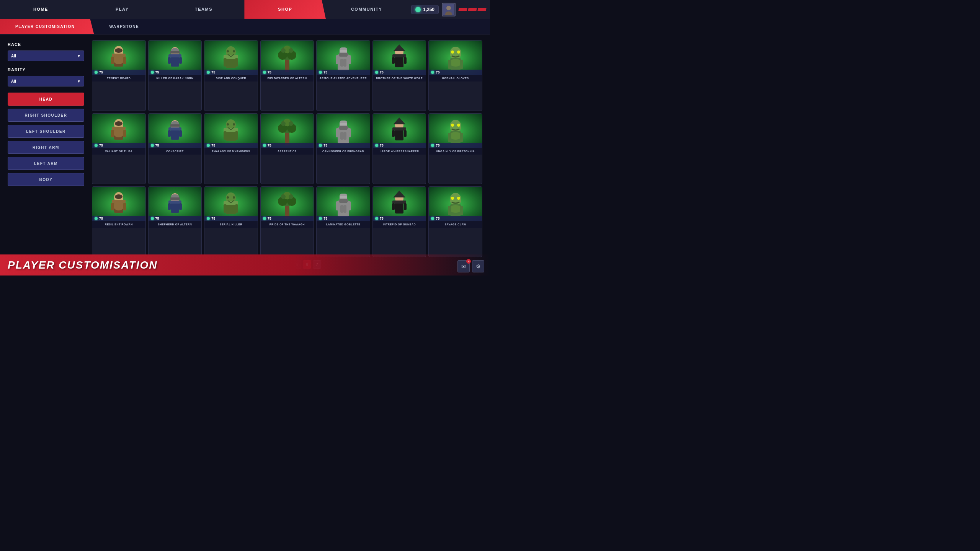 This screenshot has height=551, width=980. What do you see at coordinates (400, 76) in the screenshot?
I see `item-card-brother-of-the-white-wolf: 75 BROTHER OF THE WHITE WOLF` at bounding box center [400, 76].